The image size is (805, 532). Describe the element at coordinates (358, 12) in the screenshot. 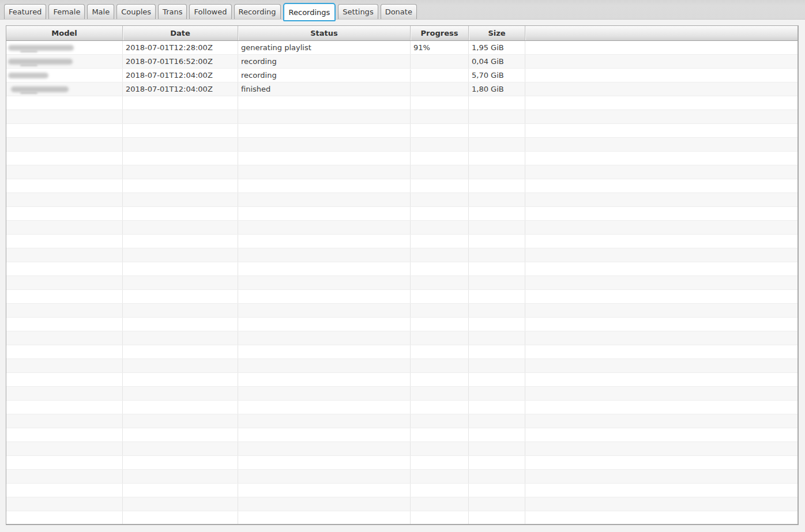

I see `tab-settings: Settings` at that location.